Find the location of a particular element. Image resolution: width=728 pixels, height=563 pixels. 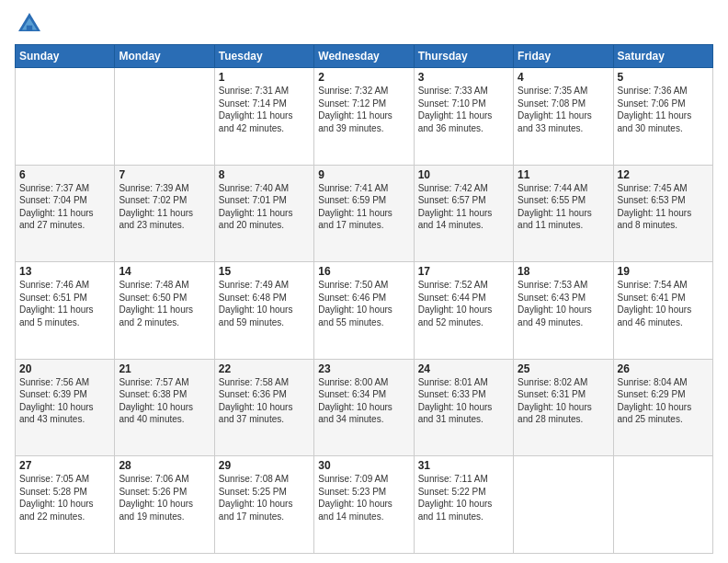

day-number: 12 is located at coordinates (664, 175).